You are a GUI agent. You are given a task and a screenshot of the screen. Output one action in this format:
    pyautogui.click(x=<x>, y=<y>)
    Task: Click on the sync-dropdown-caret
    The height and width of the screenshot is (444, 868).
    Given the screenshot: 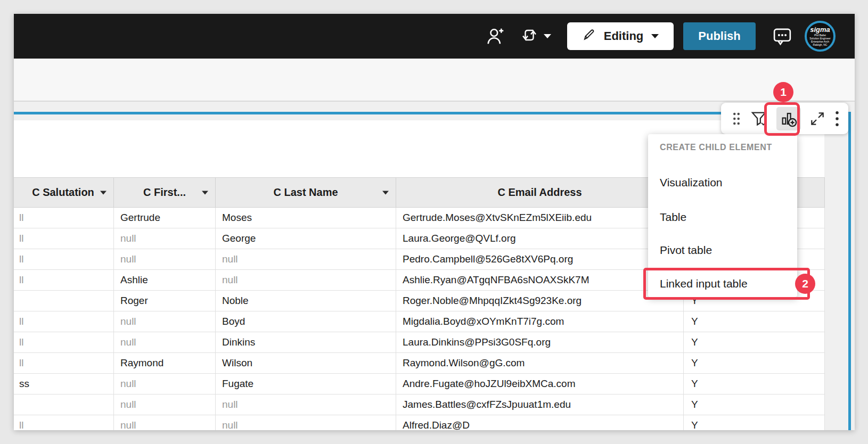 What is the action you would take?
    pyautogui.click(x=547, y=36)
    